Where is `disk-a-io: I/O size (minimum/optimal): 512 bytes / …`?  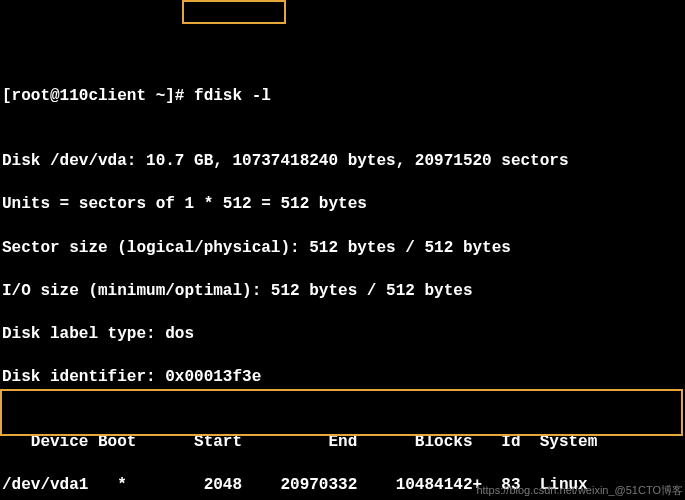
disk-a-io: I/O size (minimum/optimal): 512 bytes / … is located at coordinates (344, 292).